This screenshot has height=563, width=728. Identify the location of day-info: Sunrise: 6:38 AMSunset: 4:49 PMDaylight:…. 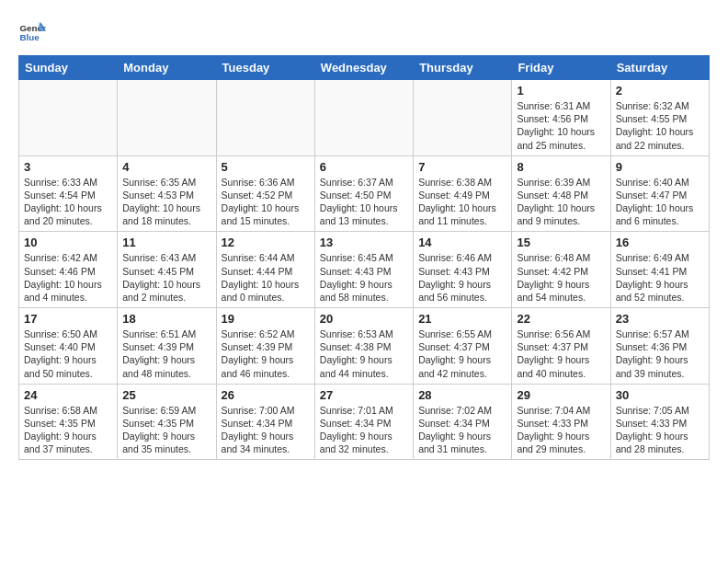
(462, 202).